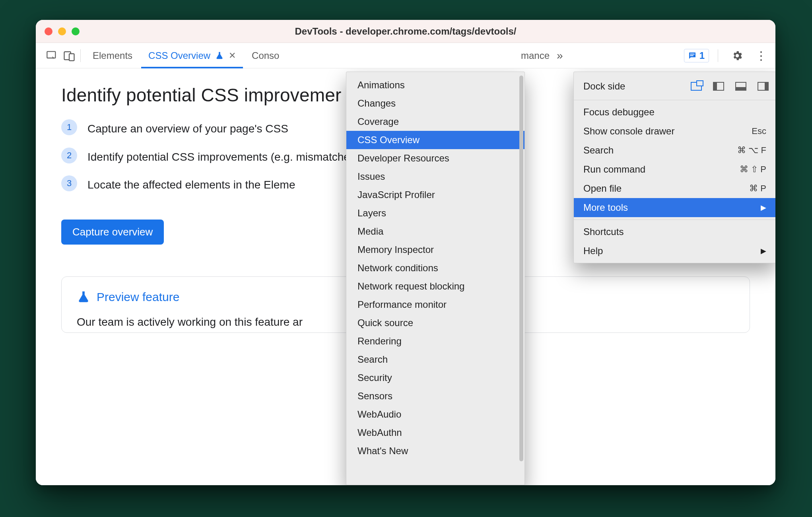 Image resolution: width=812 pixels, height=517 pixels. What do you see at coordinates (535, 56) in the screenshot?
I see `tab-label: mance` at bounding box center [535, 56].